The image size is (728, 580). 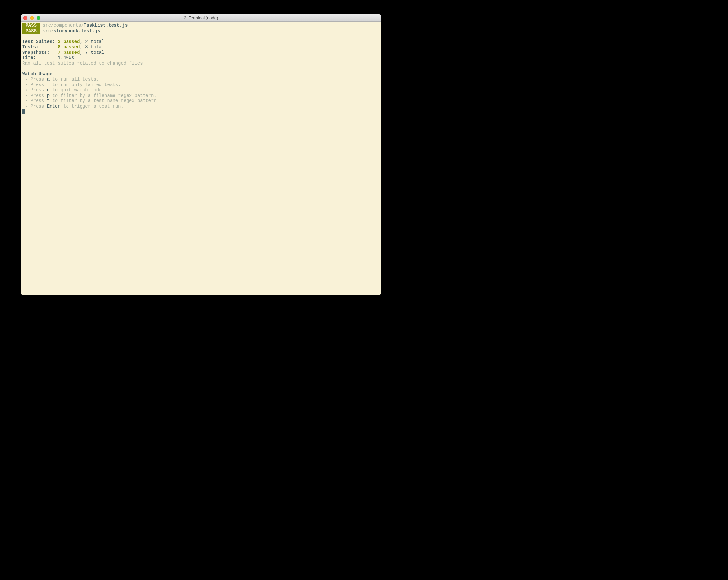 What do you see at coordinates (201, 101) in the screenshot?
I see `watch-item: › Press t to filter by a test name regex…` at bounding box center [201, 101].